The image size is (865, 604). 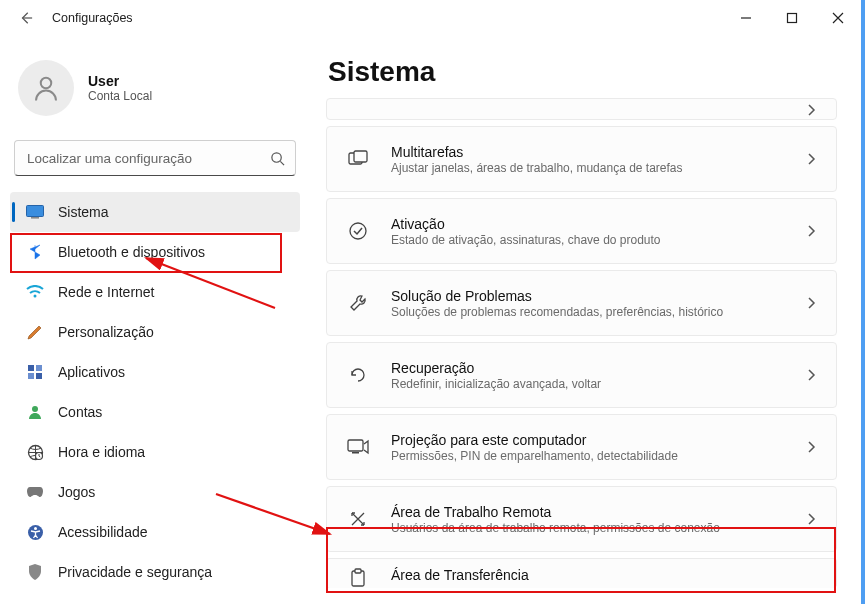 I want to click on apps-icon, so click(x=35, y=372).